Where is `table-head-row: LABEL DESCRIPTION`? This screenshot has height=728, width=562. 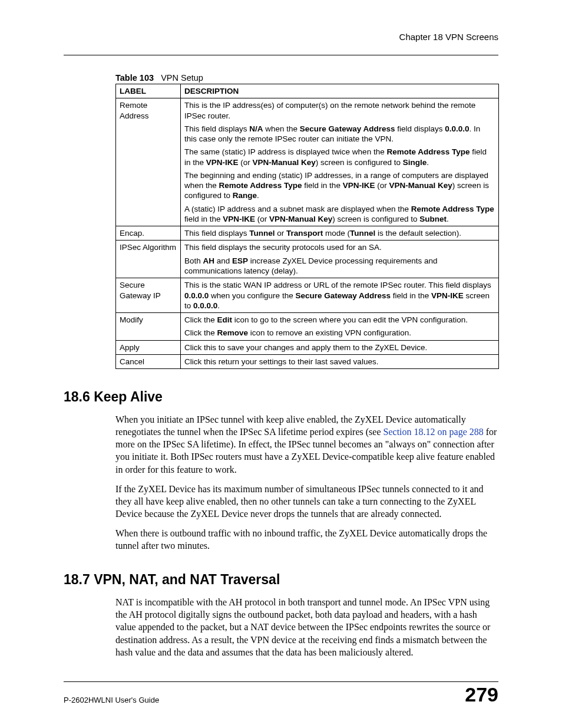 table-head-row: LABEL DESCRIPTION is located at coordinates (308, 91).